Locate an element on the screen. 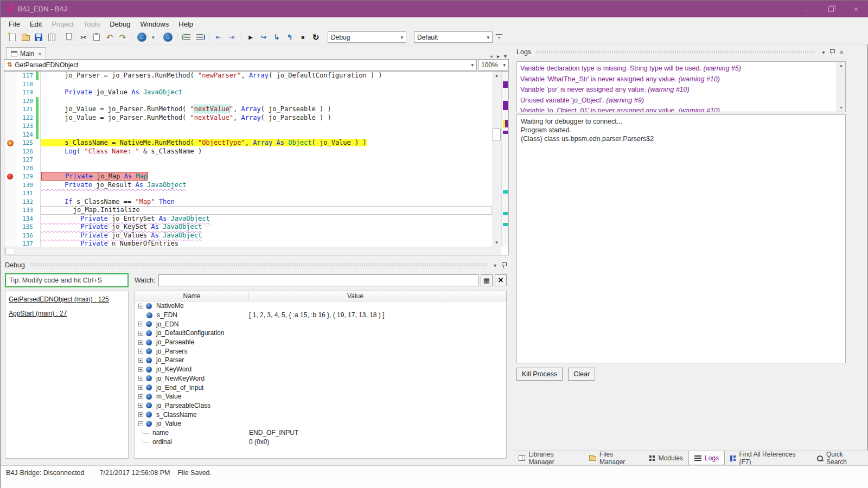 Image resolution: width=868 pixels, height=488 pixels. code-line: 128 is located at coordinates (248, 169).